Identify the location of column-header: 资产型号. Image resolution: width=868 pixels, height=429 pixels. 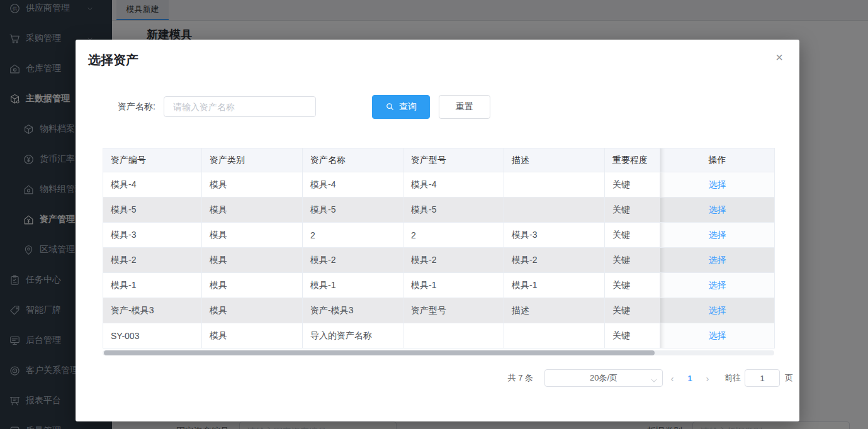
(454, 160).